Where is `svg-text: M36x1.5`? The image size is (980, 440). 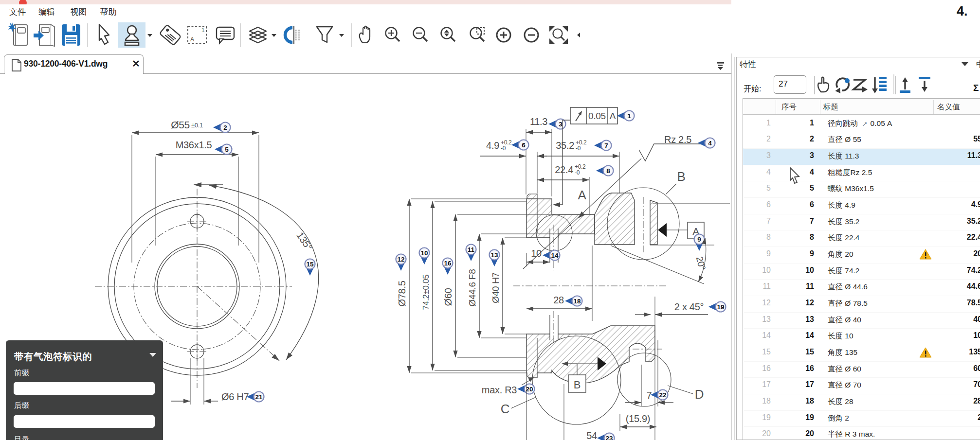
svg-text: M36x1.5 is located at coordinates (194, 145).